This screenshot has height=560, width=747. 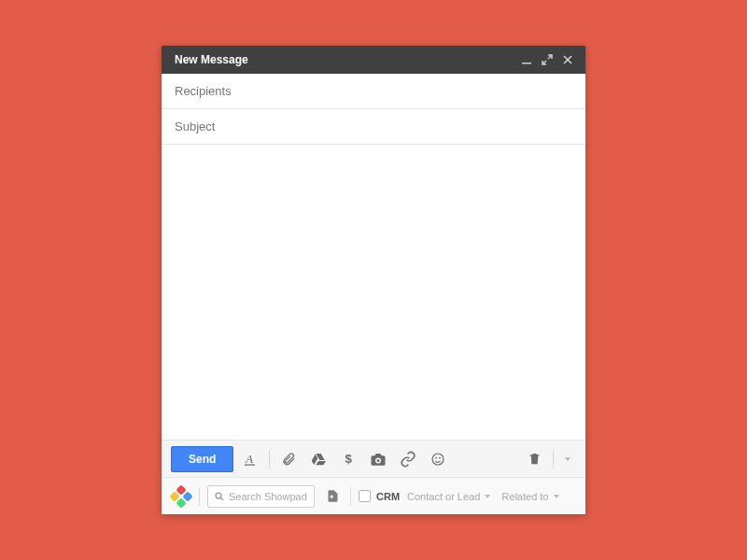 What do you see at coordinates (374, 127) in the screenshot?
I see `subject-input` at bounding box center [374, 127].